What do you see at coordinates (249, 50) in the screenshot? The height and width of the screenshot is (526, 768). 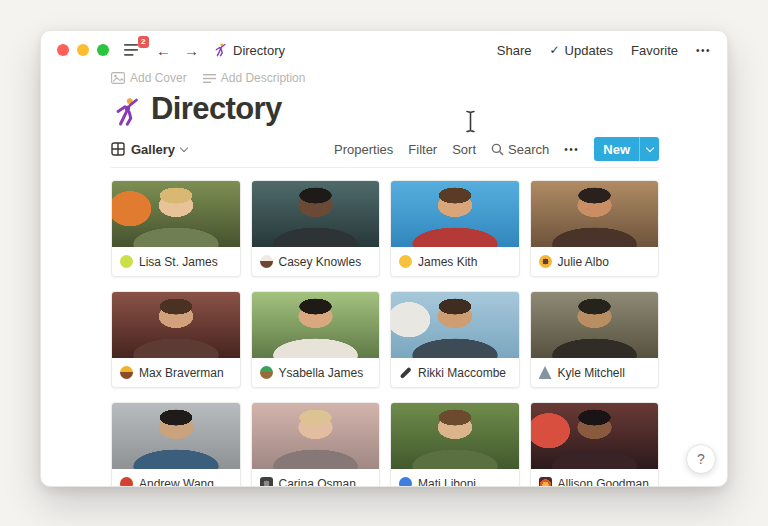 I see `breadcrumb: Directory` at bounding box center [249, 50].